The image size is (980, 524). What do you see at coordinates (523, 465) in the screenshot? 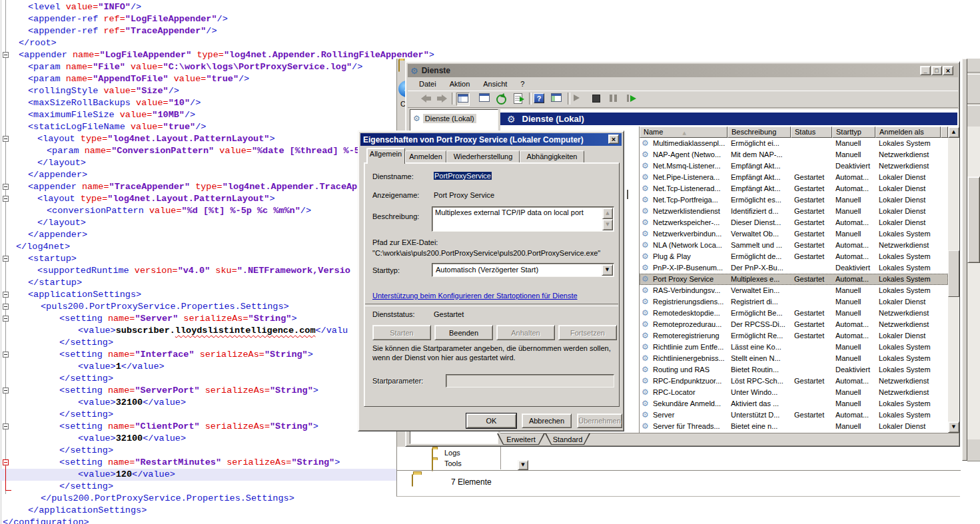
I see `dropdown-button: ▼` at bounding box center [523, 465].